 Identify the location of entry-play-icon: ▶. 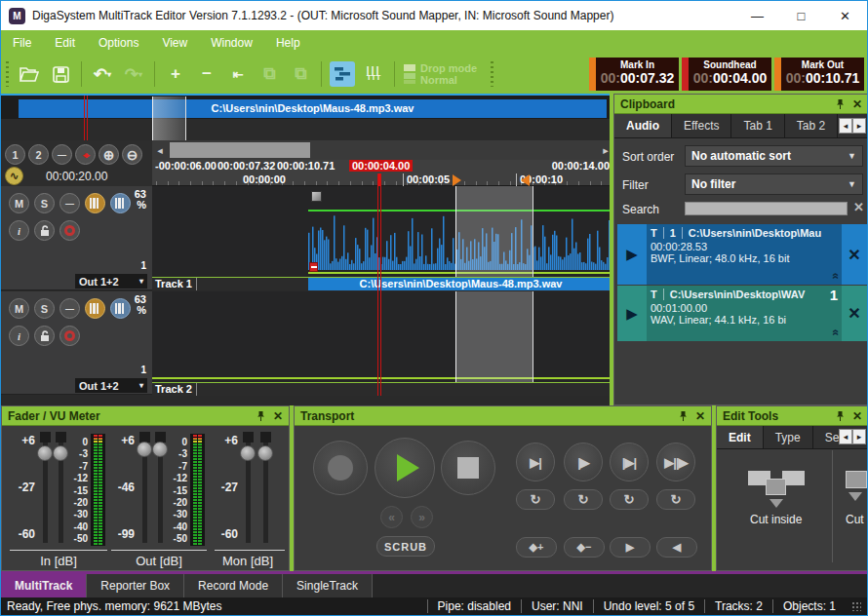
(632, 314).